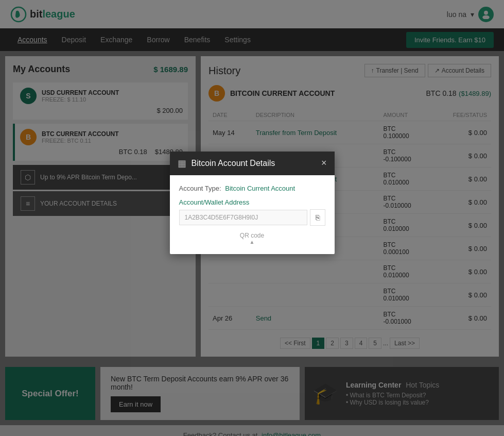  Describe the element at coordinates (324, 163) in the screenshot. I see `modal-close-button: ×` at that location.